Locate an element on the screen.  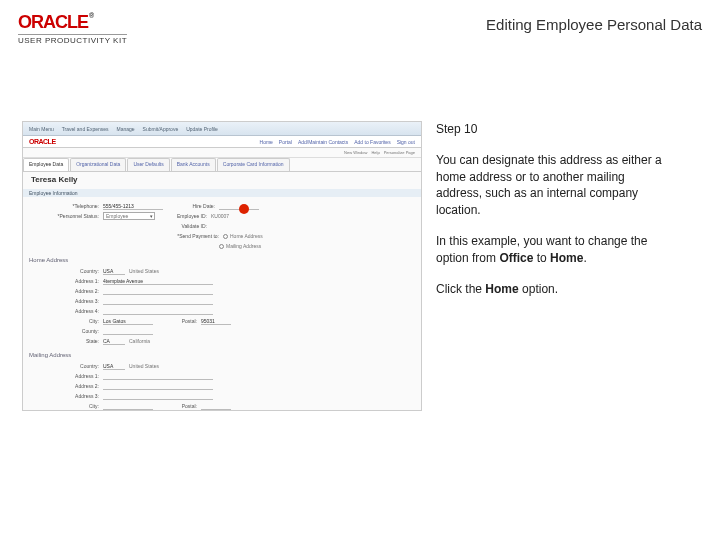
label-validate-id: Validate ID: is located at coordinates (183, 226).